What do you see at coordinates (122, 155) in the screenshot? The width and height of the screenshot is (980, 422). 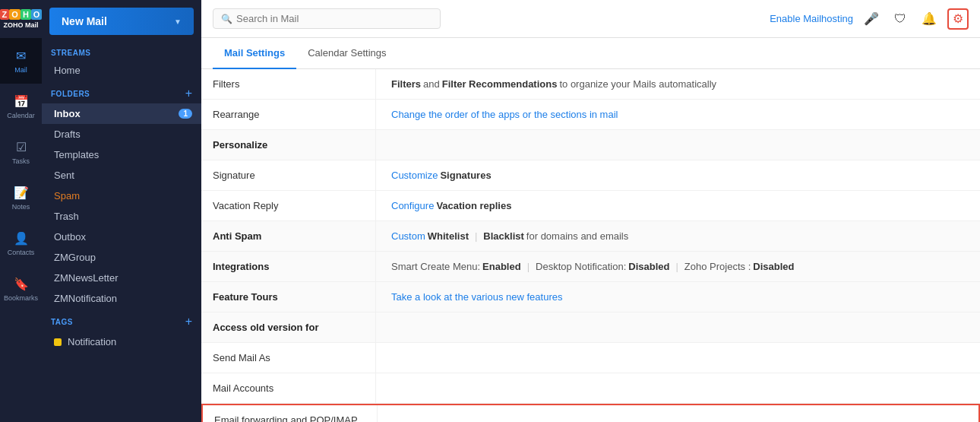 I see `sidebar-item-templates: Templates` at bounding box center [122, 155].